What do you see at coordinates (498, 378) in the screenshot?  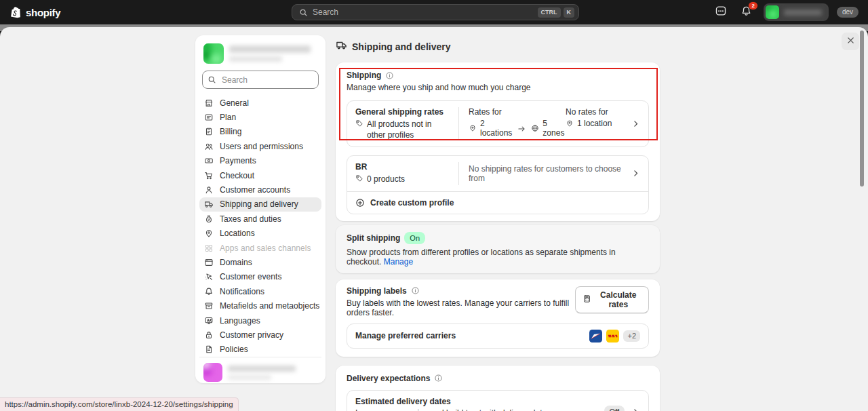 I see `delivery-expectations-title-row: Delivery expectations` at bounding box center [498, 378].